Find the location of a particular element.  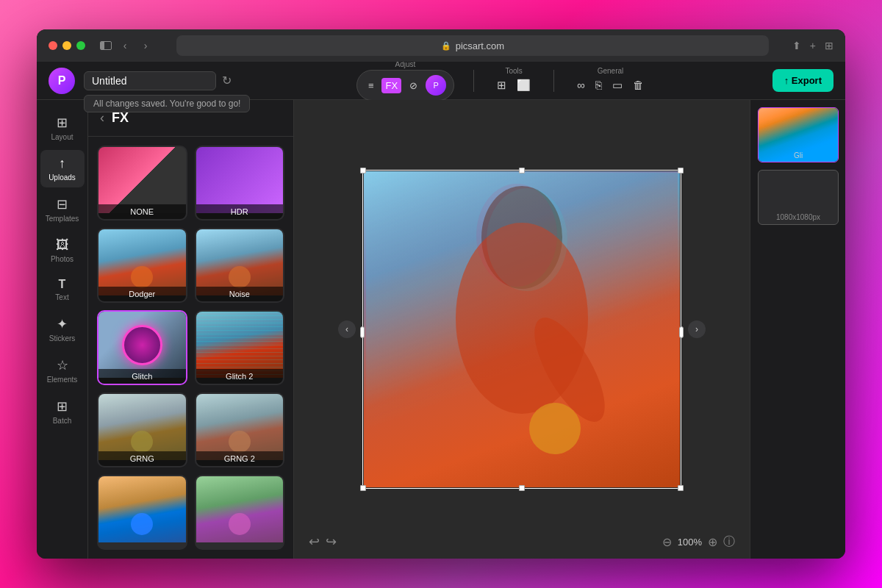

sidebar-item-elements: ☆ Elements is located at coordinates (62, 370).